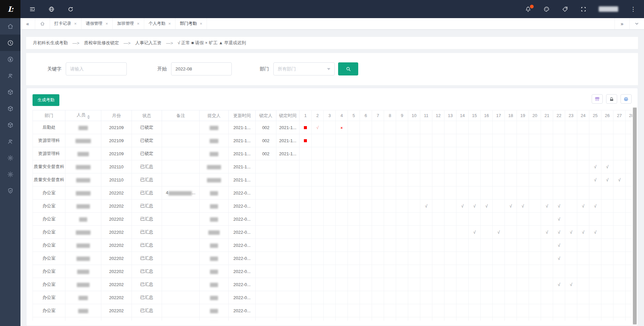  I want to click on dept-label: 部门, so click(264, 69).